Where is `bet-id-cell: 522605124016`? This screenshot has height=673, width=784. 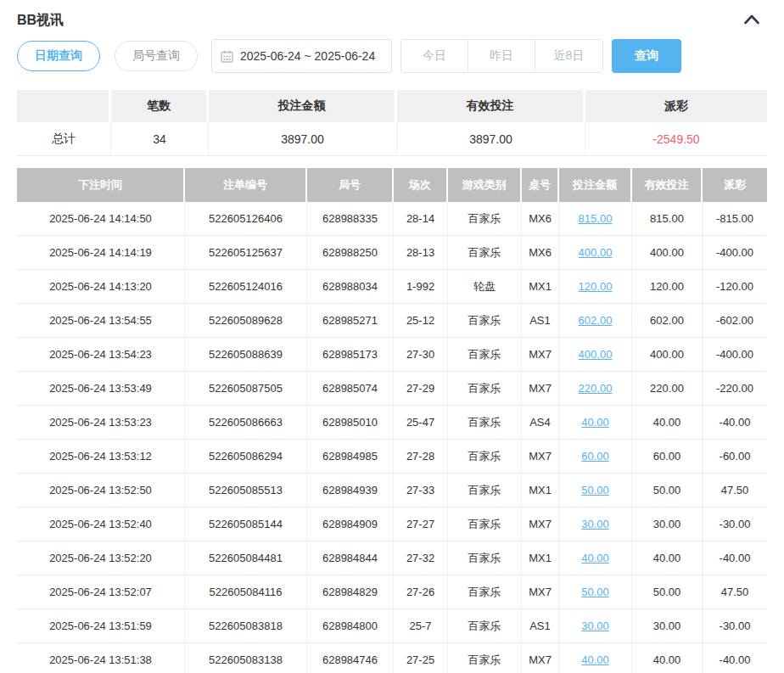 bet-id-cell: 522605124016 is located at coordinates (246, 287).